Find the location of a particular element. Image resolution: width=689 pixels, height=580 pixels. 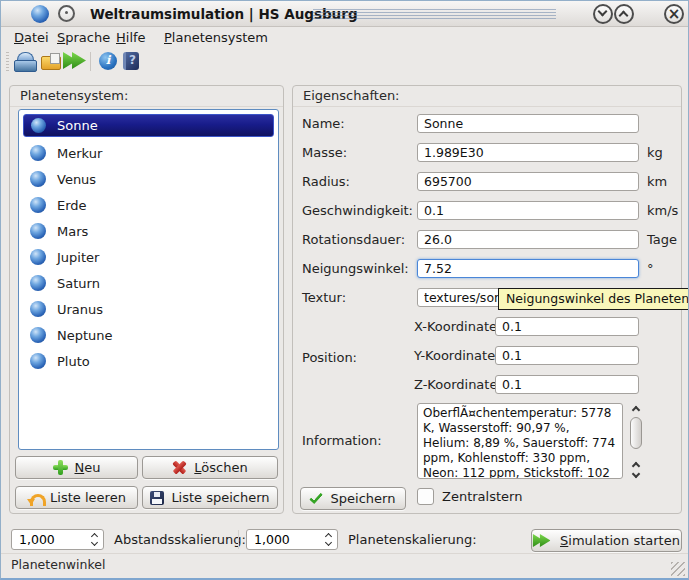

toolbar-separator is located at coordinates (90, 62).